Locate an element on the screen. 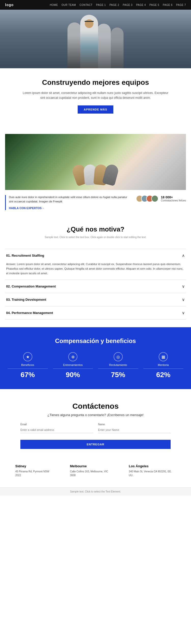 The width and height of the screenshot is (191, 644). accordion-title-2: 02. Compensation Management is located at coordinates (31, 286).